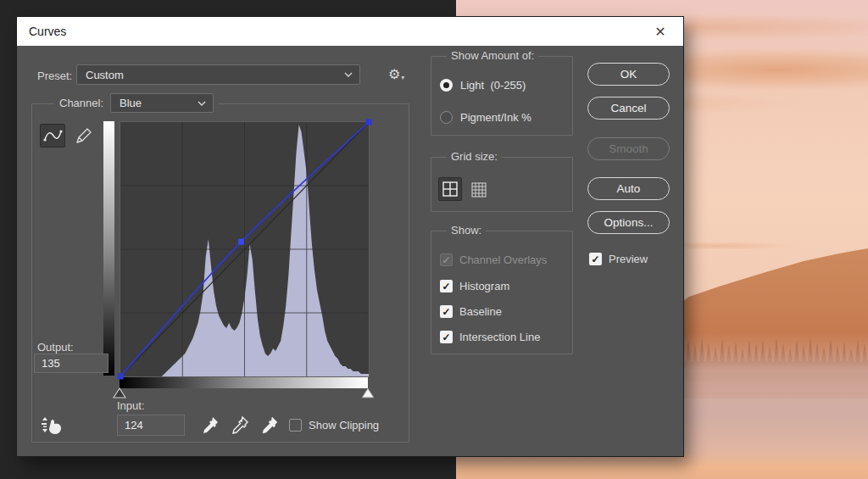 This screenshot has height=479, width=868. Describe the element at coordinates (155, 103) in the screenshot. I see `channel-value: Blue` at that location.